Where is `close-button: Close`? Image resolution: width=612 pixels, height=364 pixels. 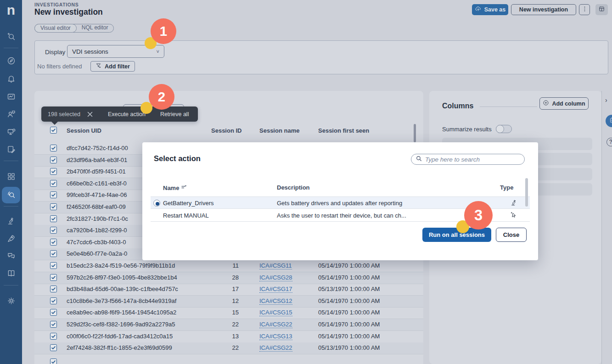
close-button: Close is located at coordinates (511, 235).